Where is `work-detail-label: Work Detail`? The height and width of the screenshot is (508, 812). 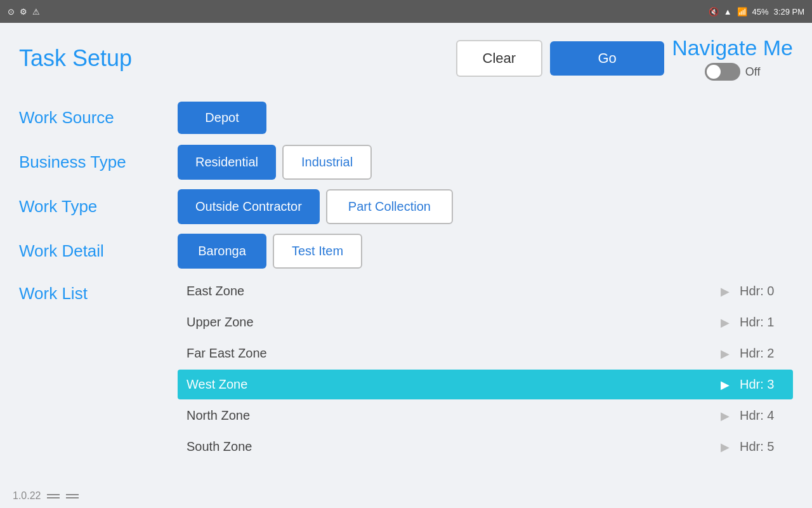
work-detail-label: Work Detail is located at coordinates (98, 251).